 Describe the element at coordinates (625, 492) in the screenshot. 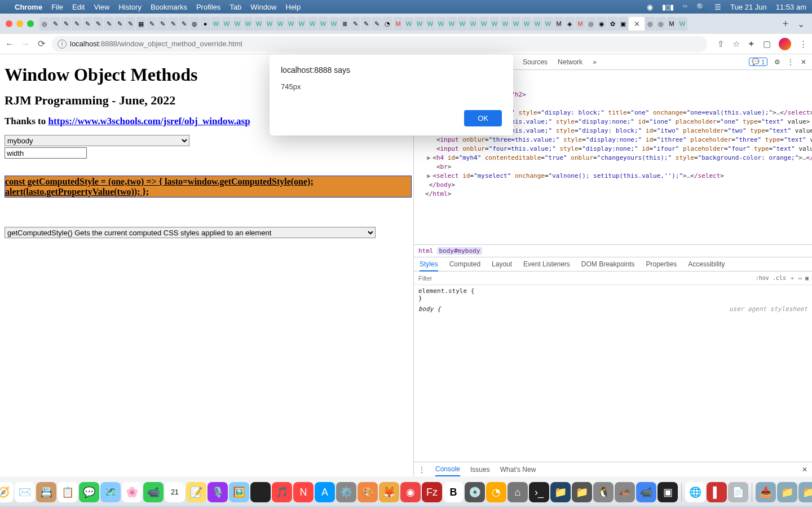

I see `app-icon: 🦛` at that location.